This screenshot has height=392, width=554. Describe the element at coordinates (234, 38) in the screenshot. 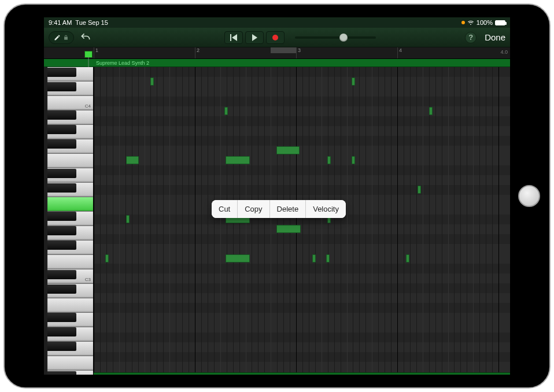

I see `rewind-button` at that location.